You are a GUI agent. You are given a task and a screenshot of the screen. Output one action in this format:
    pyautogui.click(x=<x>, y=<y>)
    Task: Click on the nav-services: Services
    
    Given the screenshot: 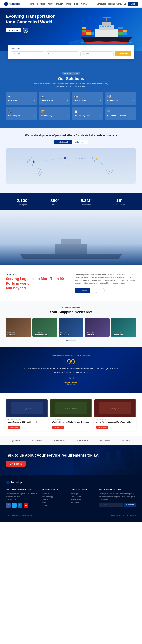 What is the action you would take?
    pyautogui.click(x=41, y=4)
    